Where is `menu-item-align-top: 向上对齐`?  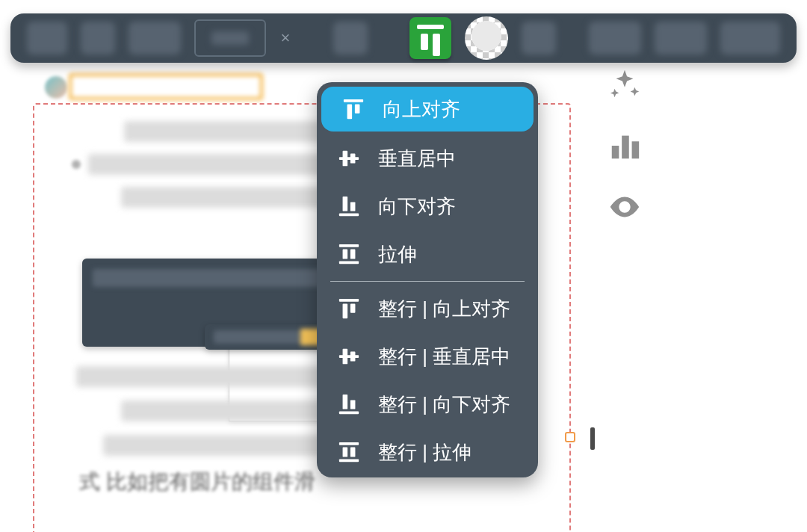
menu-item-align-top: 向上对齐 is located at coordinates (427, 109).